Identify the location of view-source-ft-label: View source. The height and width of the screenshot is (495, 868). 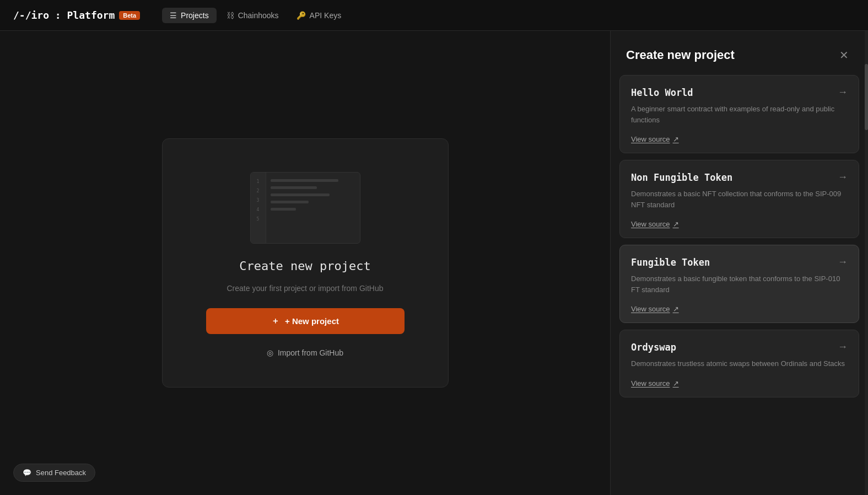
(650, 309).